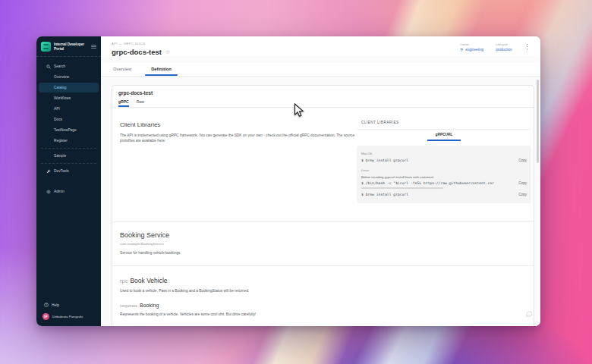 The height and width of the screenshot is (364, 592). I want to click on sidebar-item-devtools: DevTools, so click(68, 171).